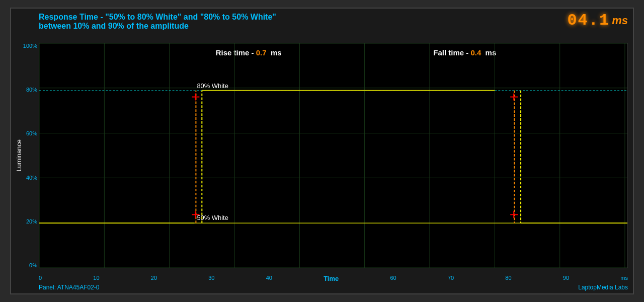 Image resolution: width=644 pixels, height=302 pixels. Describe the element at coordinates (212, 86) in the screenshot. I see `svg-text: 80% White` at that location.